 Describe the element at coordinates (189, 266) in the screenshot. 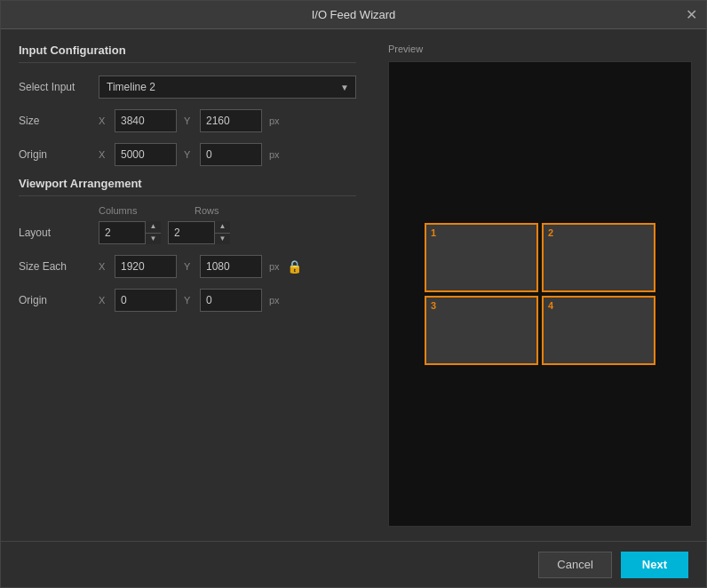

I see `size-each-y-axis: Y` at that location.